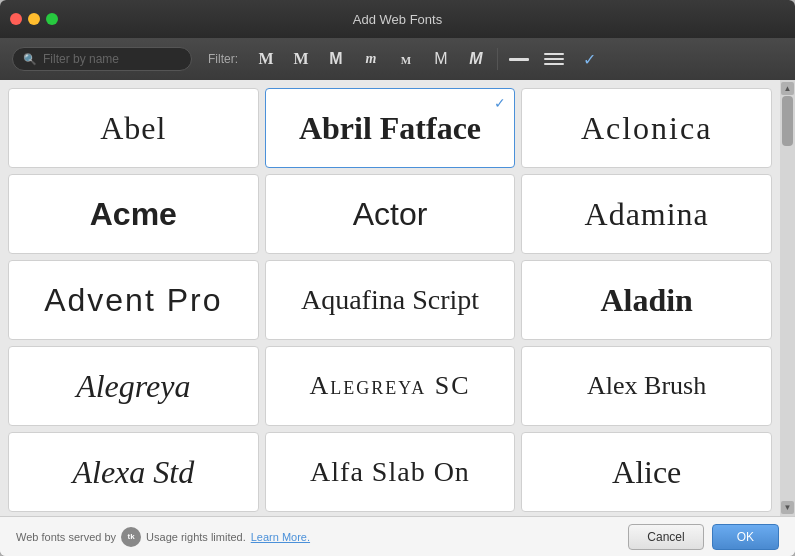  I want to click on font-card-alegreya-sc: Alegreya SC, so click(390, 386).